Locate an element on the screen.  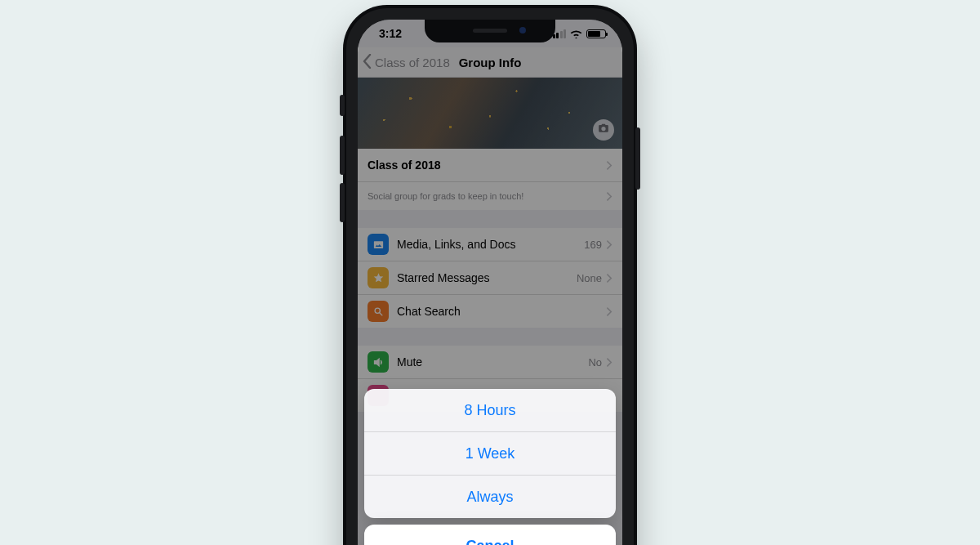
option-label: Always is located at coordinates (490, 497).